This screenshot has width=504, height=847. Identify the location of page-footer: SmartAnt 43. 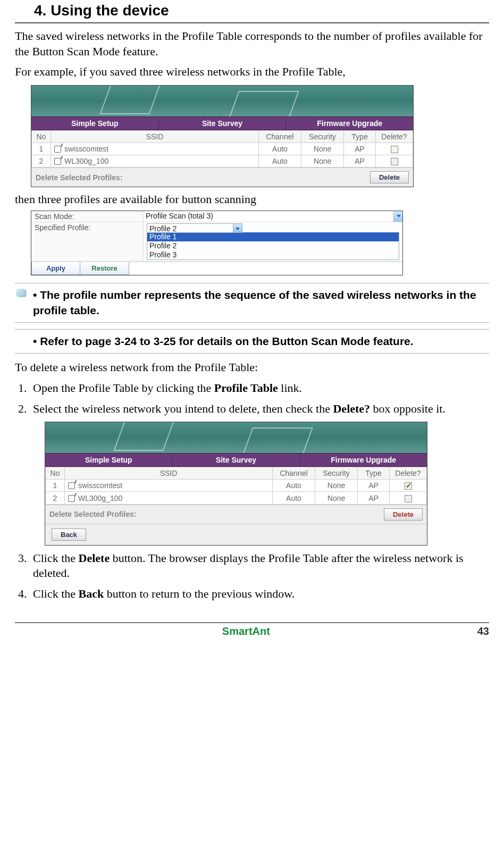
(252, 630).